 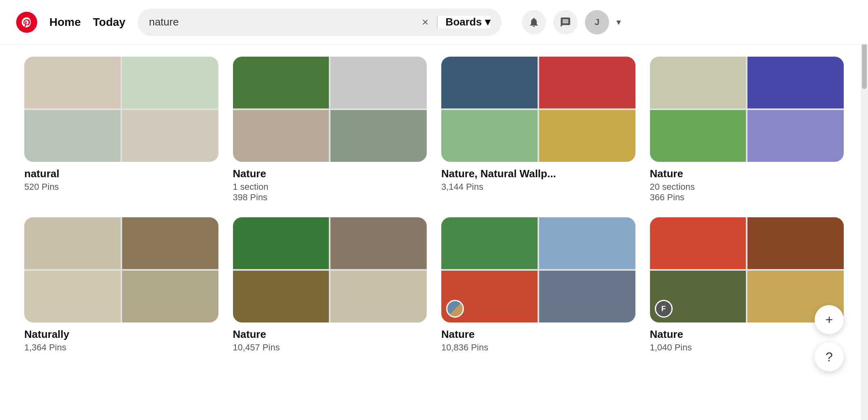 What do you see at coordinates (538, 174) in the screenshot?
I see `board-title: Nature, Natural Wallp...` at bounding box center [538, 174].